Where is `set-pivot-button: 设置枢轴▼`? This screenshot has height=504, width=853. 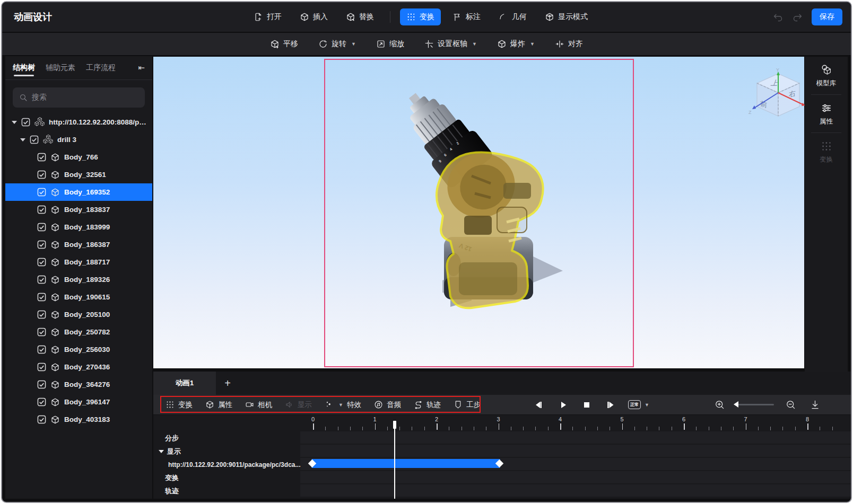 set-pivot-button: 设置枢轴▼ is located at coordinates (451, 44).